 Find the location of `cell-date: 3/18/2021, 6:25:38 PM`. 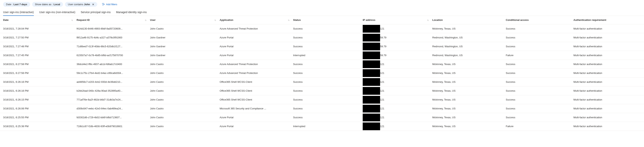

cell-date: 3/18/2021, 6:25:38 PM is located at coordinates (40, 126).